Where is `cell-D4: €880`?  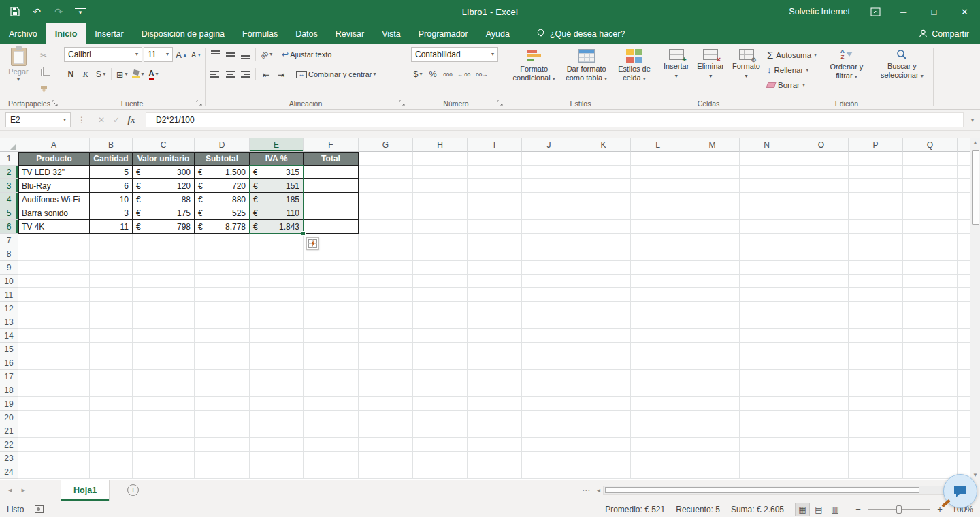
cell-D4: €880 is located at coordinates (222, 200).